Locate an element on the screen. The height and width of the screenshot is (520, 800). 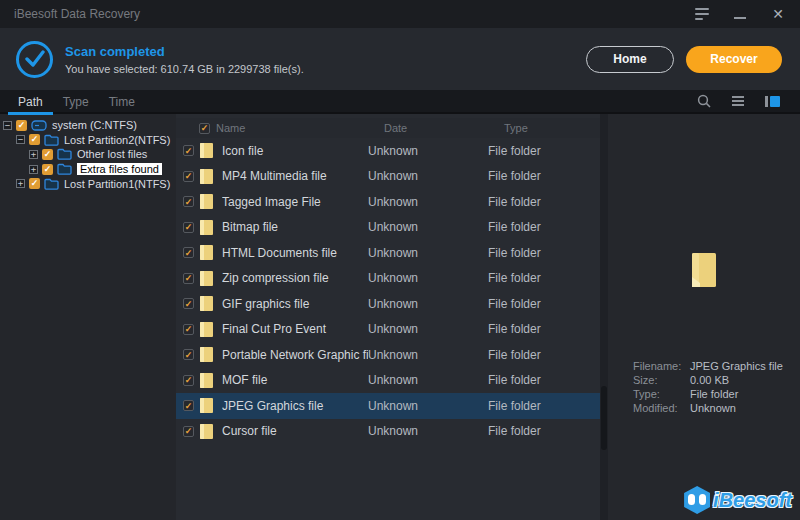
file-row: ✓GIF graphics fileUnknownFile folder is located at coordinates (388, 304).